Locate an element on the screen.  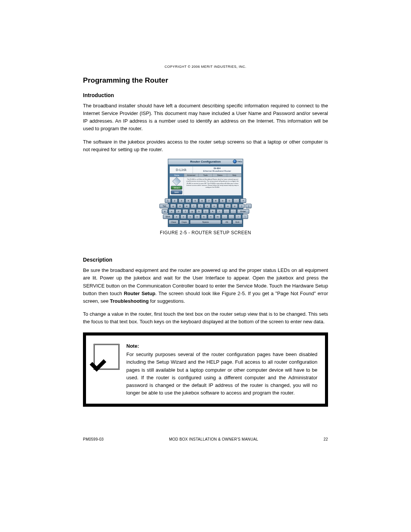
key-slash: / is located at coordinates (238, 217).